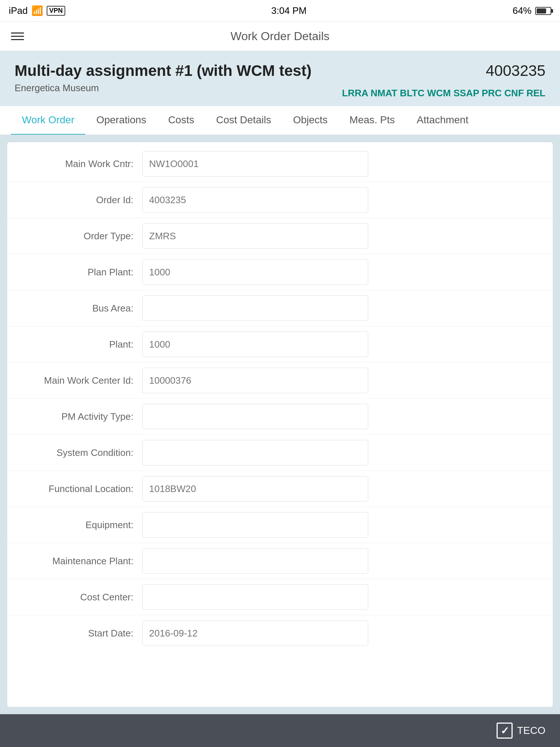 This screenshot has width=560, height=747. I want to click on tab-attachment: Attachment, so click(443, 120).